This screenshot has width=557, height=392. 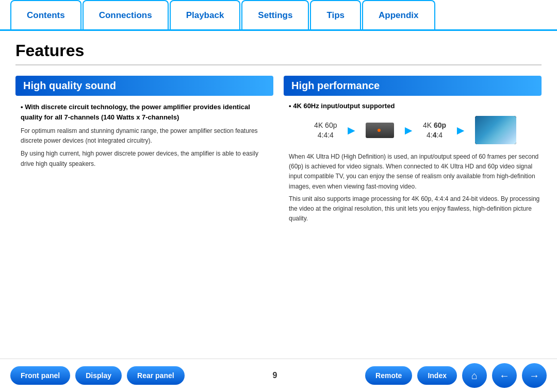 I want to click on left-section-header: High quality sound, so click(x=144, y=86).